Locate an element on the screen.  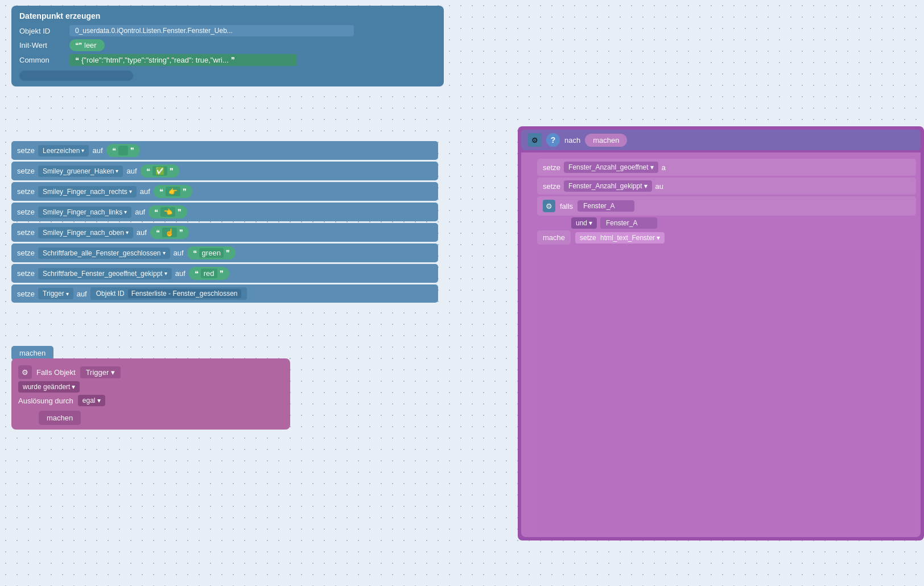
falls-objekt-container: ⚙ Falls Objekt Trigger ▾ wurde geändert … is located at coordinates (151, 394).